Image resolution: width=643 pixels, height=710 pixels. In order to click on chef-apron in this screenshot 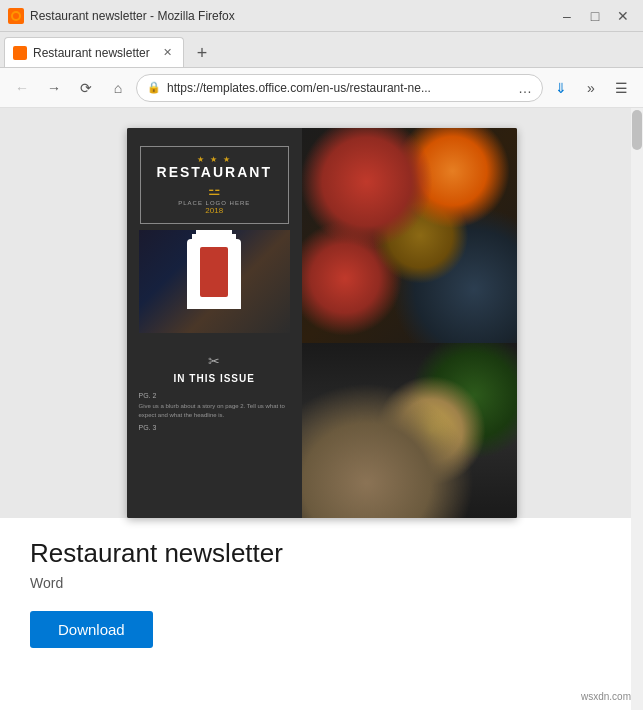, I will do `click(214, 272)`.